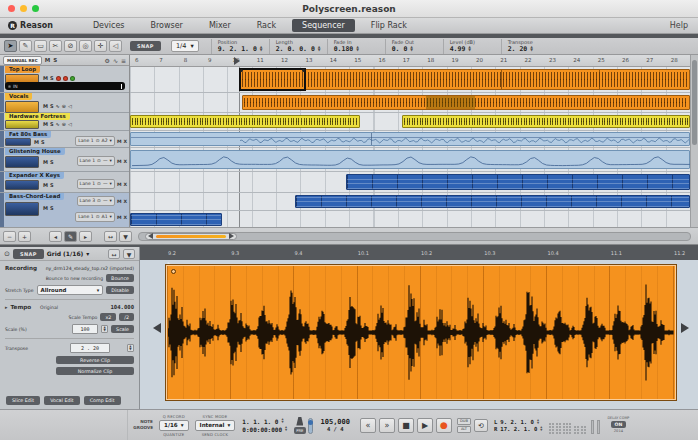 This screenshot has width=698, height=440. Describe the element at coordinates (356, 46) in the screenshot. I see `fade-in-field: Fade In 0.180▲▼` at that location.